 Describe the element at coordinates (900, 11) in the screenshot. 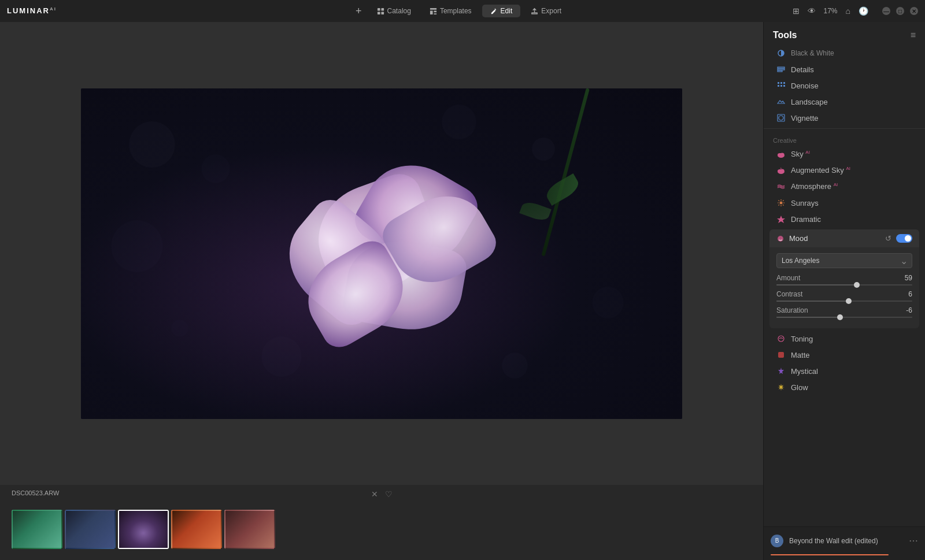

I see `maximize-button: □` at that location.